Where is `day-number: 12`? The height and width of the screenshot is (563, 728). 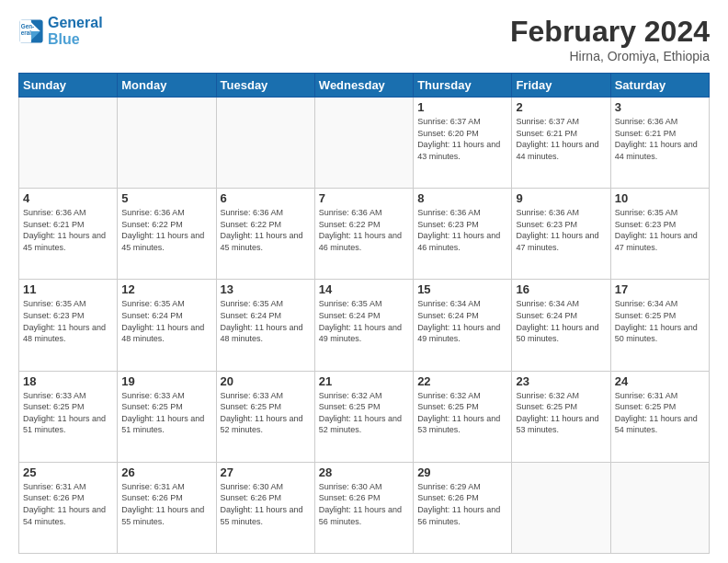
day-number: 12 is located at coordinates (166, 289).